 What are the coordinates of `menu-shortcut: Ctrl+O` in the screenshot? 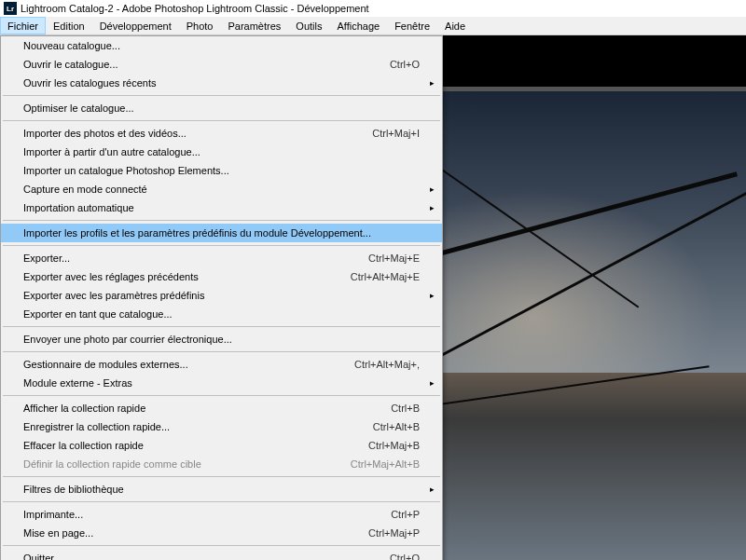 It's located at (405, 64).